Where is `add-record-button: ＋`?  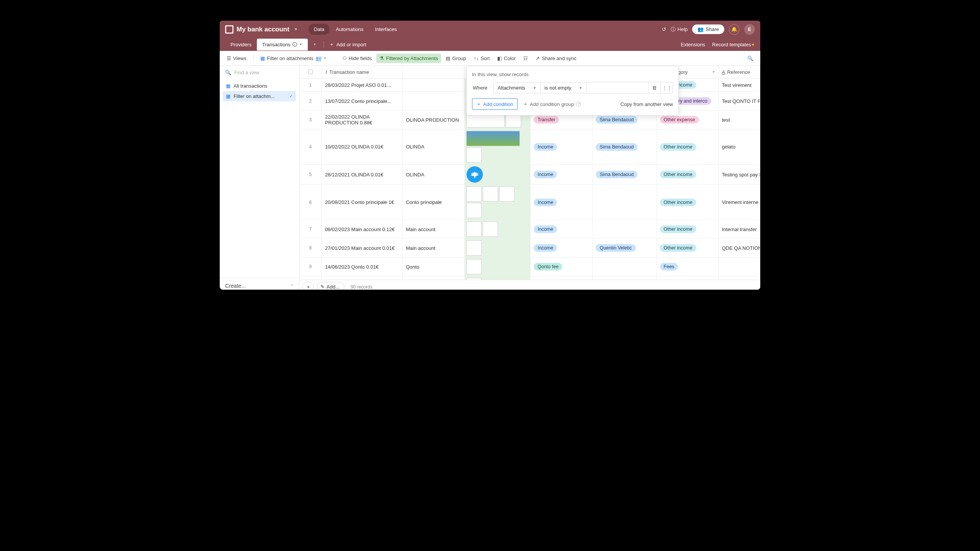 add-record-button: ＋ is located at coordinates (308, 286).